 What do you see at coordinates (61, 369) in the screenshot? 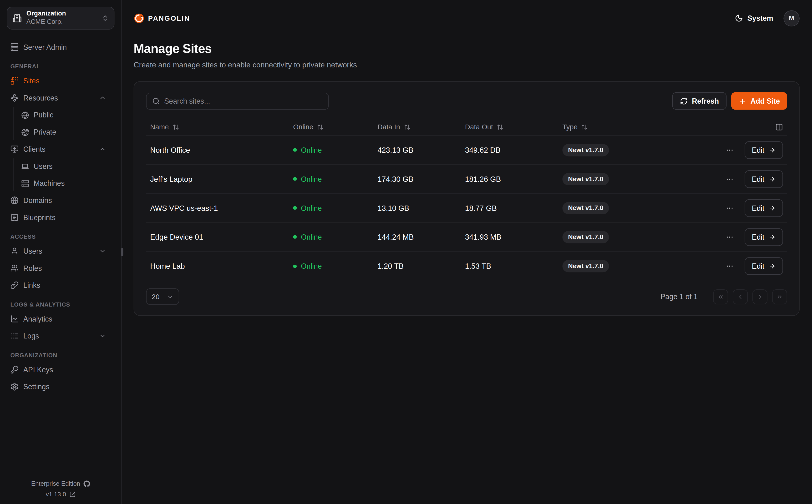
I see `sidebar-item-api-keys: API Keys` at bounding box center [61, 369].